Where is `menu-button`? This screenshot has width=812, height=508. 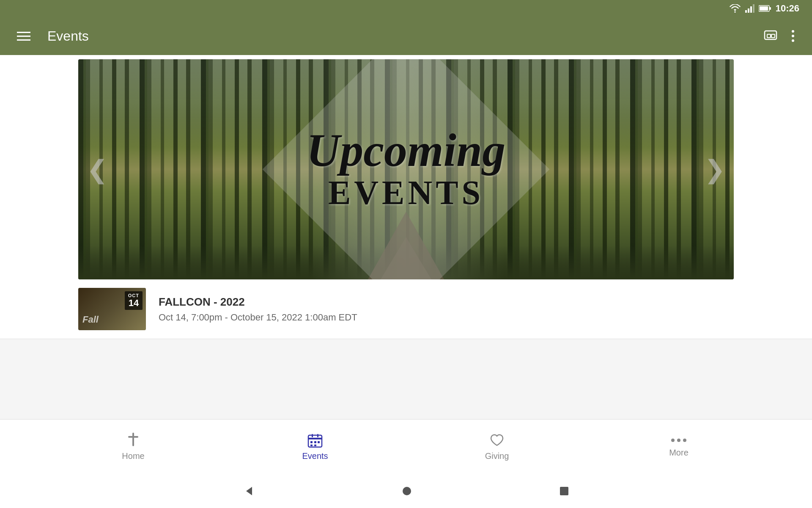
menu-button is located at coordinates (24, 36).